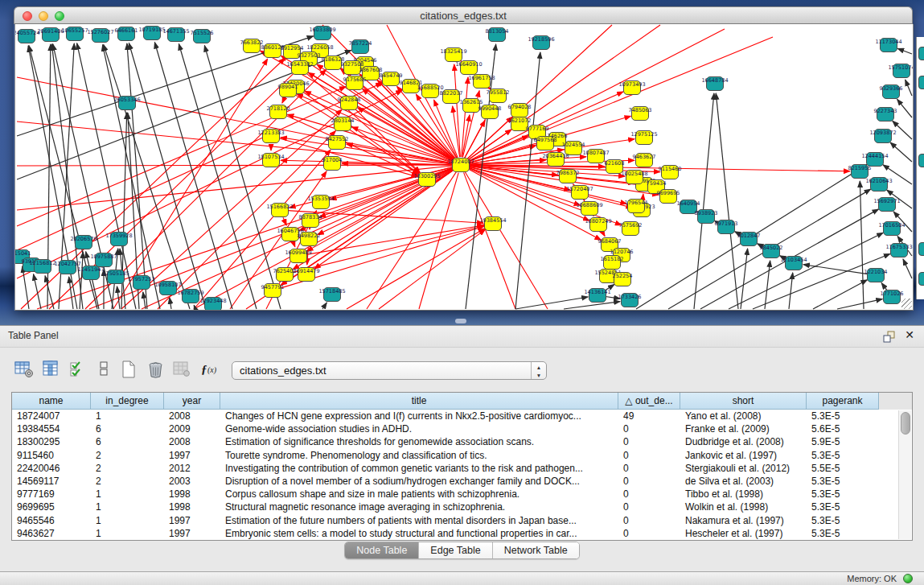  Describe the element at coordinates (772, 251) in the screenshot. I see `network-node: 9845022` at that location.